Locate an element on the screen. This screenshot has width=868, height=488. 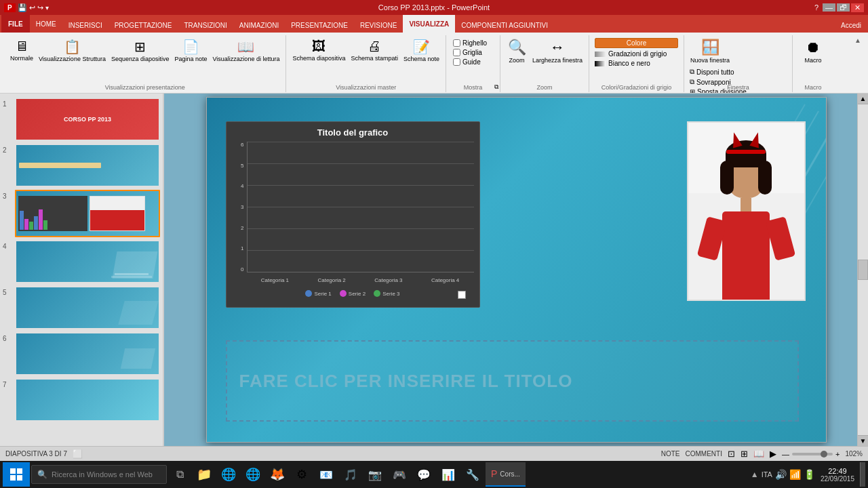
slide-item-2: 2 is located at coordinates (81, 165).